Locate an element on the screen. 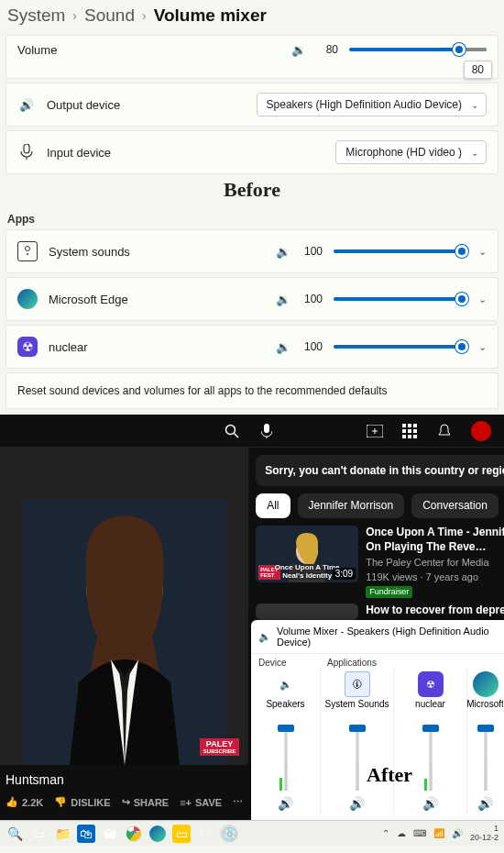 The width and height of the screenshot is (504, 853). mixer-col-label: nuclear is located at coordinates (431, 710).